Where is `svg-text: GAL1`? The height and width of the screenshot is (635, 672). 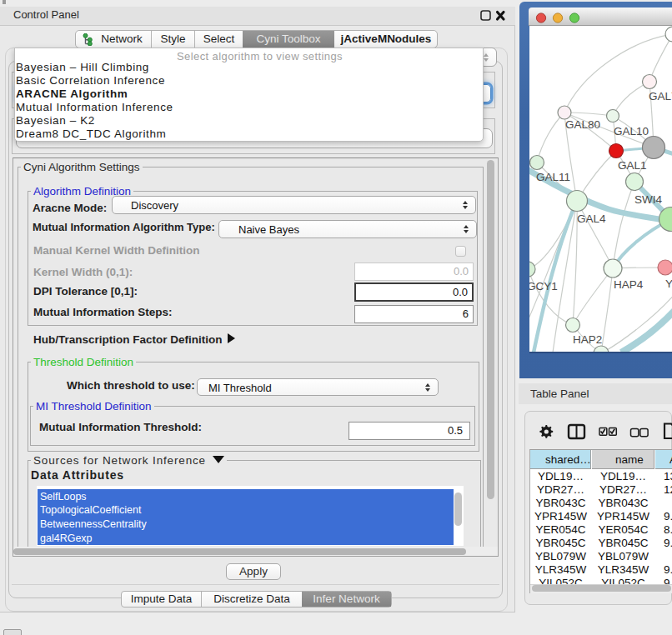 svg-text: GAL1 is located at coordinates (632, 165).